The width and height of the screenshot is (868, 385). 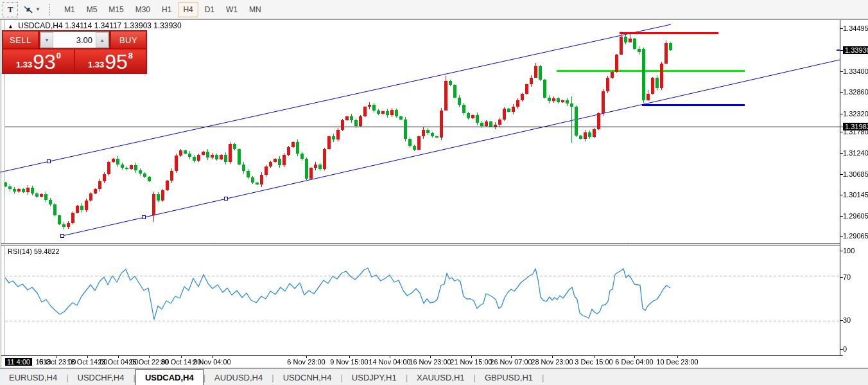 What do you see at coordinates (167, 10) in the screenshot?
I see `timeframe-button-h1: H1` at bounding box center [167, 10].